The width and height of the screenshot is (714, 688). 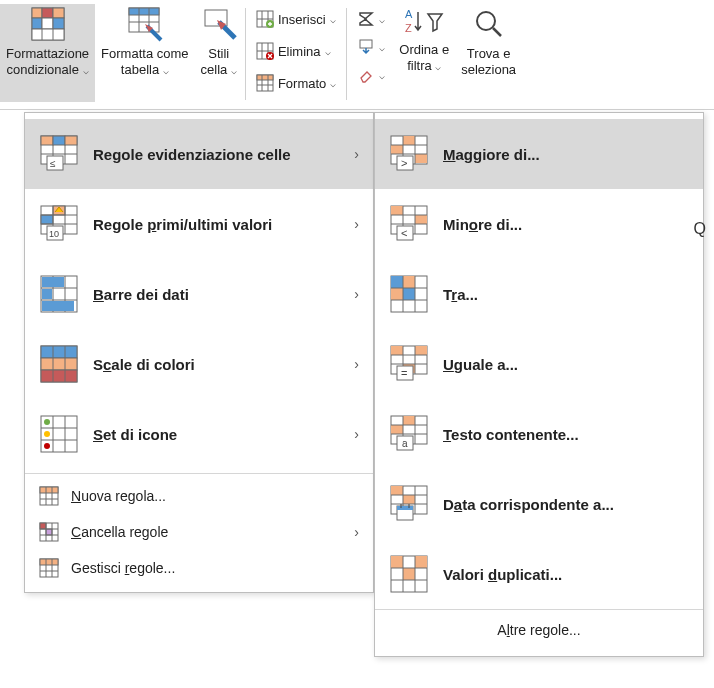 What do you see at coordinates (224, 154) in the screenshot?
I see `highlight-label: Regole evidenziazione celle` at bounding box center [224, 154].